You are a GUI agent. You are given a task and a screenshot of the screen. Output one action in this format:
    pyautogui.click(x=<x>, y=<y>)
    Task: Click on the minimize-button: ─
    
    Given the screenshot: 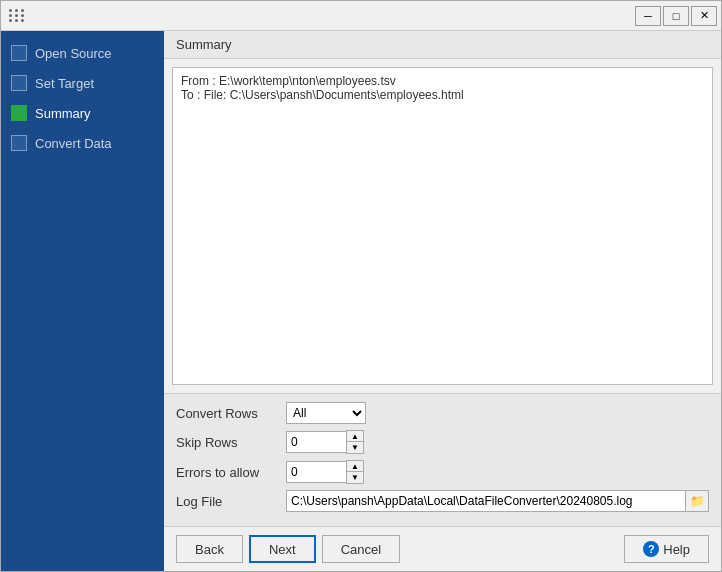 What is the action you would take?
    pyautogui.click(x=648, y=16)
    